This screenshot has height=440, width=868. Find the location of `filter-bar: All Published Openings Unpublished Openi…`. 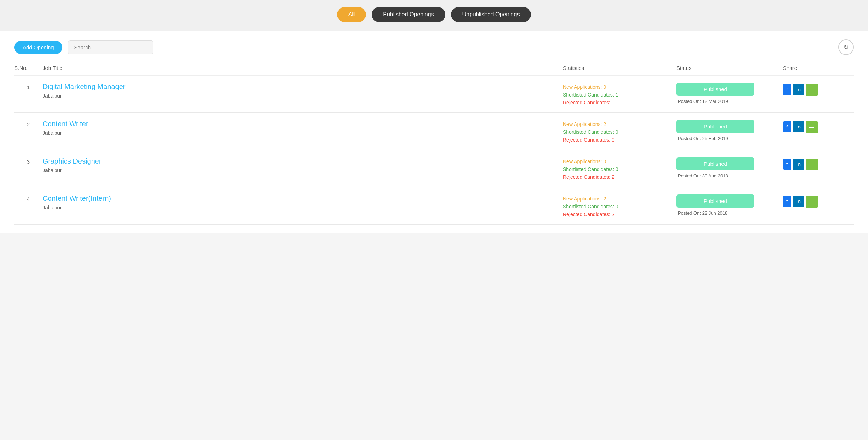

filter-bar: All Published Openings Unpublished Openi… is located at coordinates (434, 16).